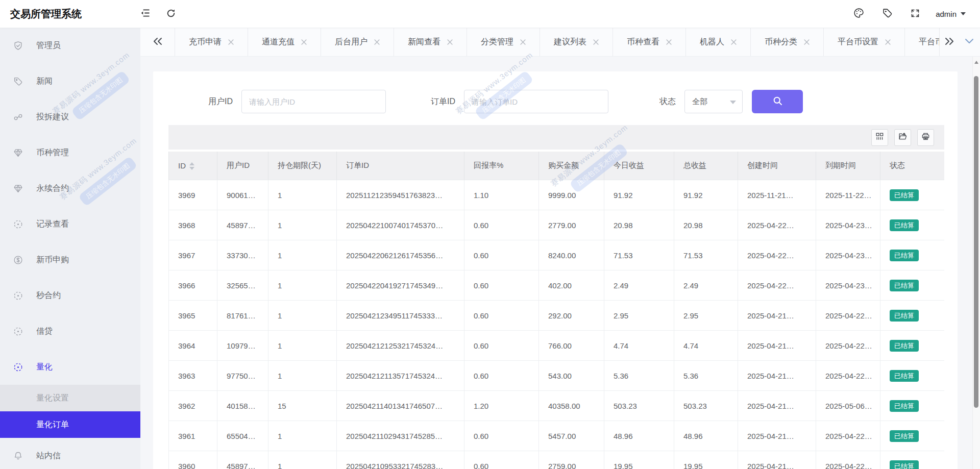 This screenshot has width=980, height=469. Describe the element at coordinates (719, 42) in the screenshot. I see `tab: 机器人` at that location.